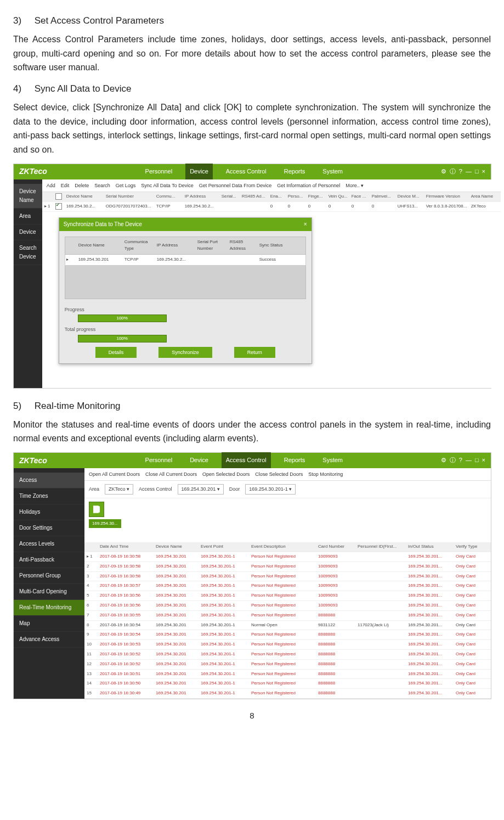  I want to click on sidebar-item: Personnel Group, so click(49, 576).